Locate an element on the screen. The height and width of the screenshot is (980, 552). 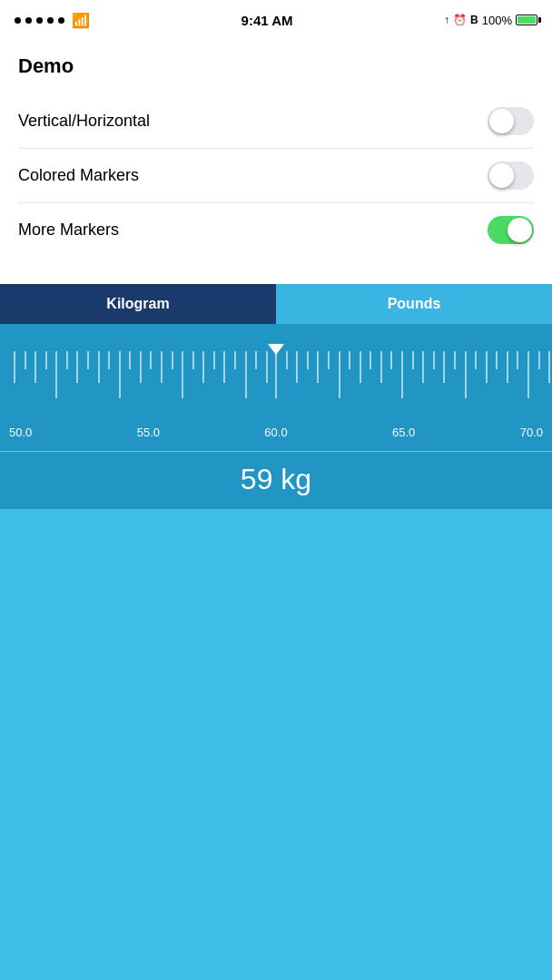
ruler-ticks is located at coordinates (276, 387).